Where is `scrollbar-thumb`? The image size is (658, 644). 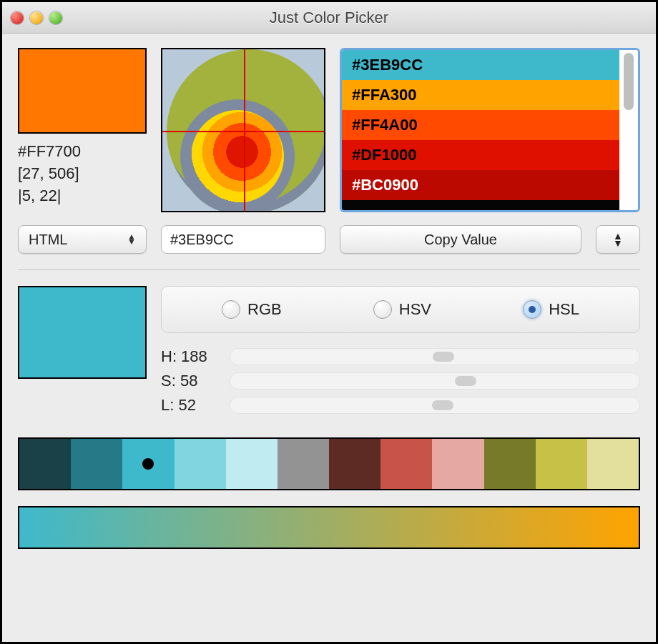
scrollbar-thumb is located at coordinates (629, 81).